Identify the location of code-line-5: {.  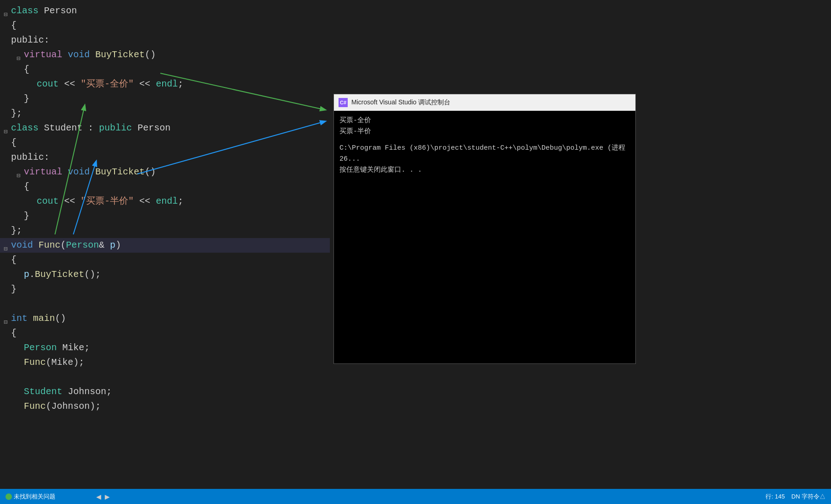
(165, 70).